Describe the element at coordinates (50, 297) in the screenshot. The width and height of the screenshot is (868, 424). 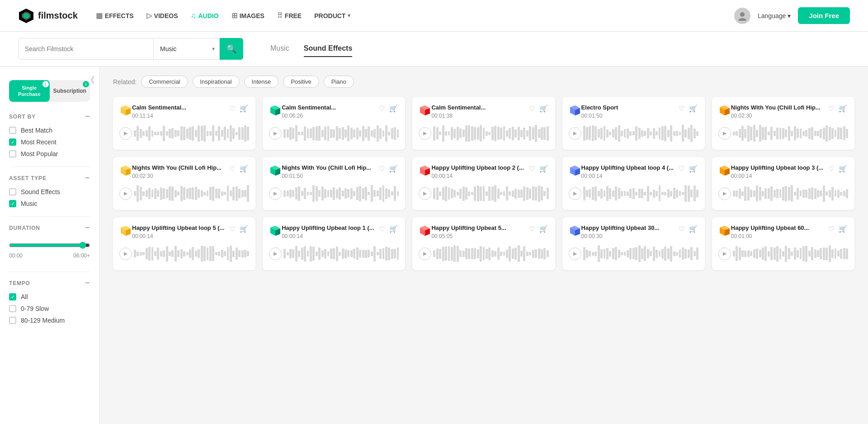
I see `tempo-all: All` at that location.